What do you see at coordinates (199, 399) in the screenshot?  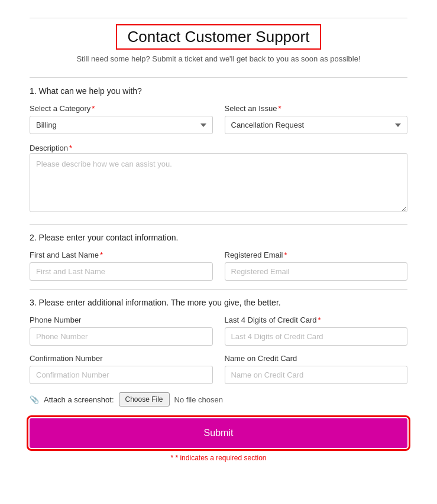 I see `no-file-text: No file chosen` at bounding box center [199, 399].